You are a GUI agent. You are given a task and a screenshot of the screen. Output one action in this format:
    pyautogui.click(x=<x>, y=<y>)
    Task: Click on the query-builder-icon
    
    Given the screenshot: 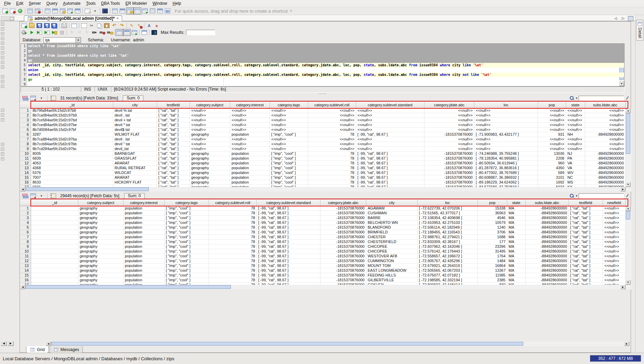 What is the action you would take?
    pyautogui.click(x=63, y=11)
    